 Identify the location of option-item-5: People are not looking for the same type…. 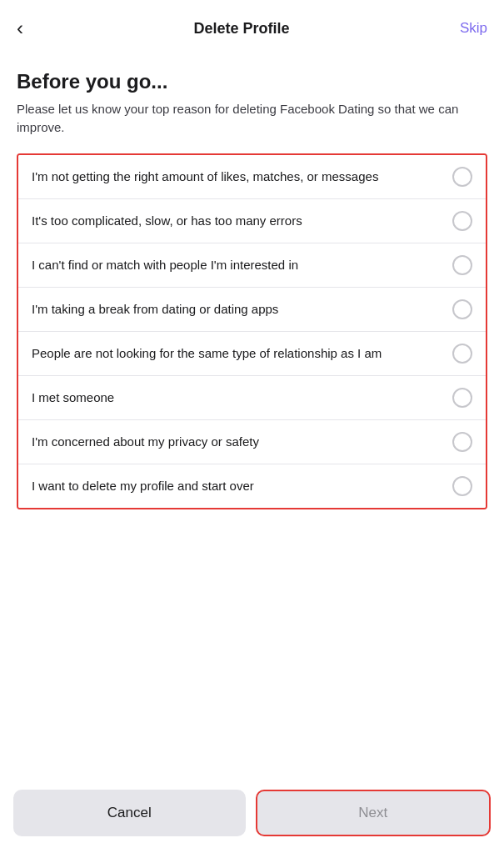
(252, 354).